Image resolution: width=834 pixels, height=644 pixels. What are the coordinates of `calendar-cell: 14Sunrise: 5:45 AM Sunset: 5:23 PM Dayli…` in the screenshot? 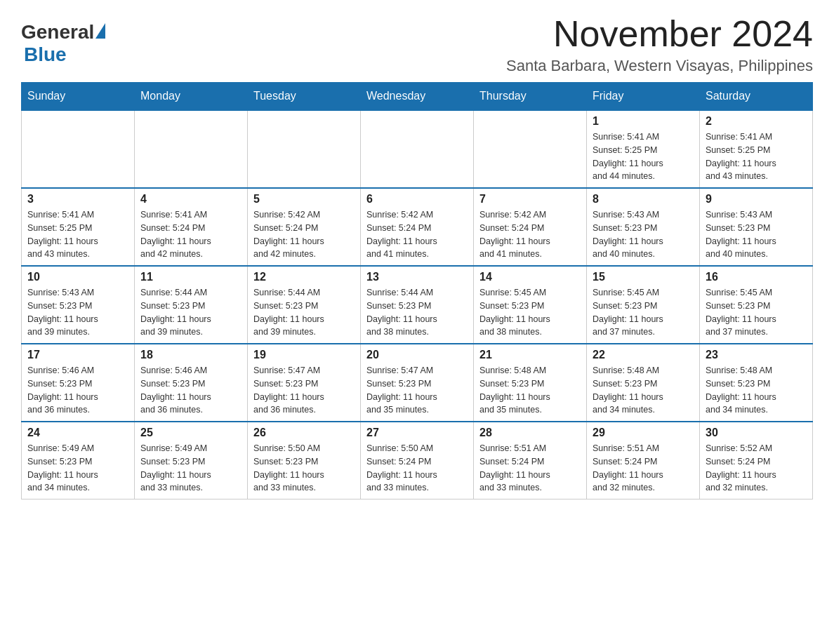 It's located at (531, 304).